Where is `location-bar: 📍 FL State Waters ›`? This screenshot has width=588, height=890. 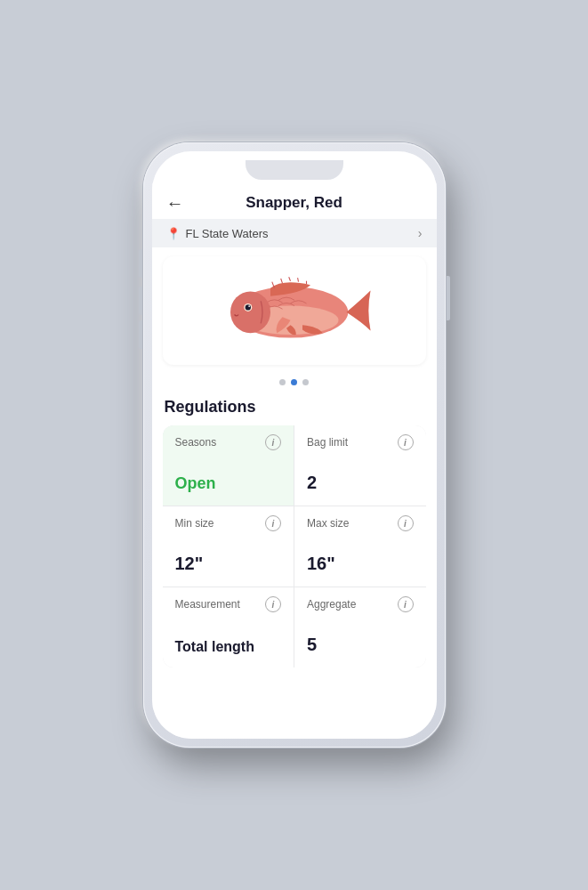 location-bar: 📍 FL State Waters › is located at coordinates (294, 233).